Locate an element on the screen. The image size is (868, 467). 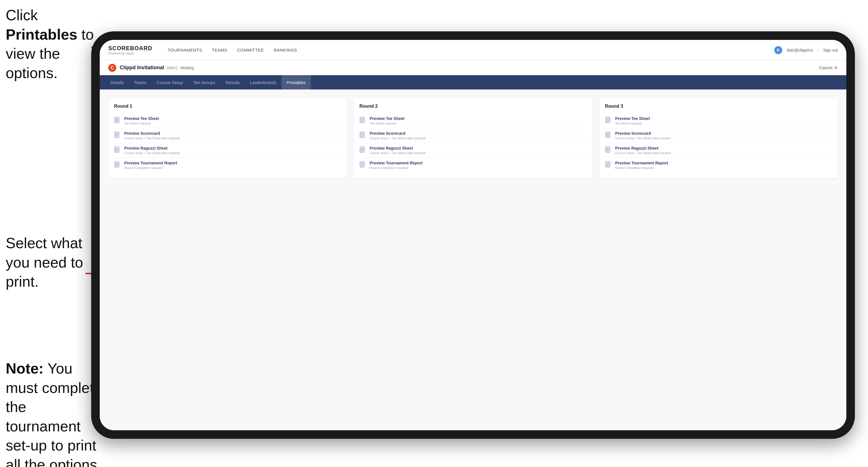
r1-raguzzi-title: Preview Raguzzi Sheet is located at coordinates (152, 148).